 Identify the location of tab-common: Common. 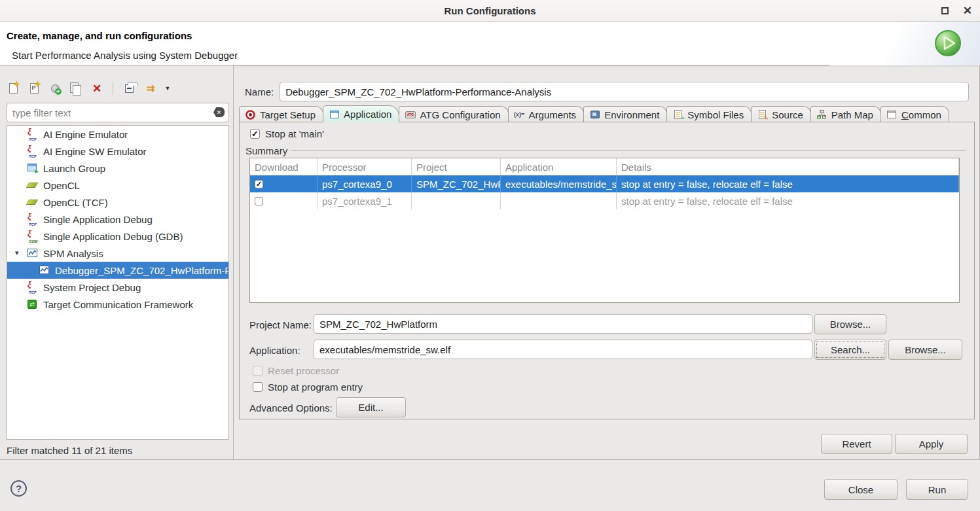
(915, 114).